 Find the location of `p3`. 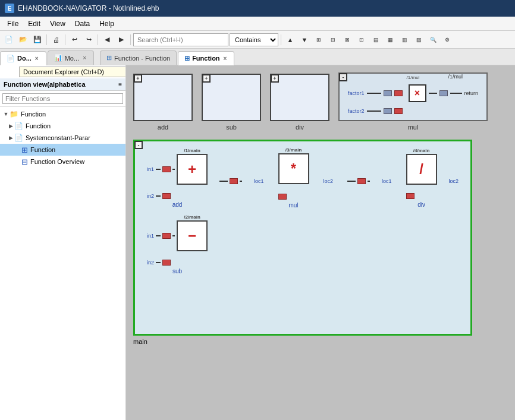

p3 is located at coordinates (234, 181).